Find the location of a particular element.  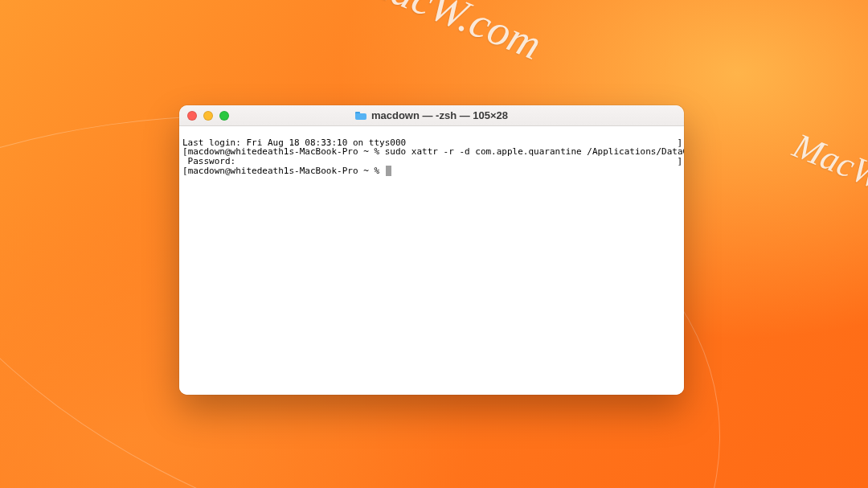

terminal-line-password: Password: is located at coordinates (432, 162).